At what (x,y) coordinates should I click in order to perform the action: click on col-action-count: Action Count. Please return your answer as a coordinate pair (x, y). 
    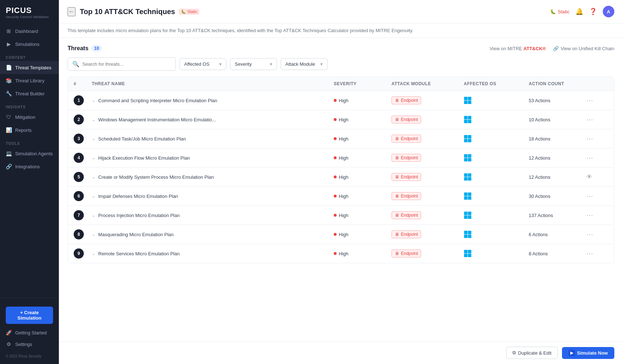
    Looking at the image, I should click on (558, 84).